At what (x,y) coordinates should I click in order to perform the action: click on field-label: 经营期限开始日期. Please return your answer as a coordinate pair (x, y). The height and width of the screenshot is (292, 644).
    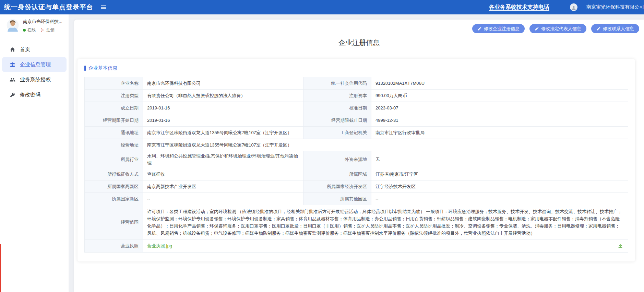
    Looking at the image, I should click on (114, 120).